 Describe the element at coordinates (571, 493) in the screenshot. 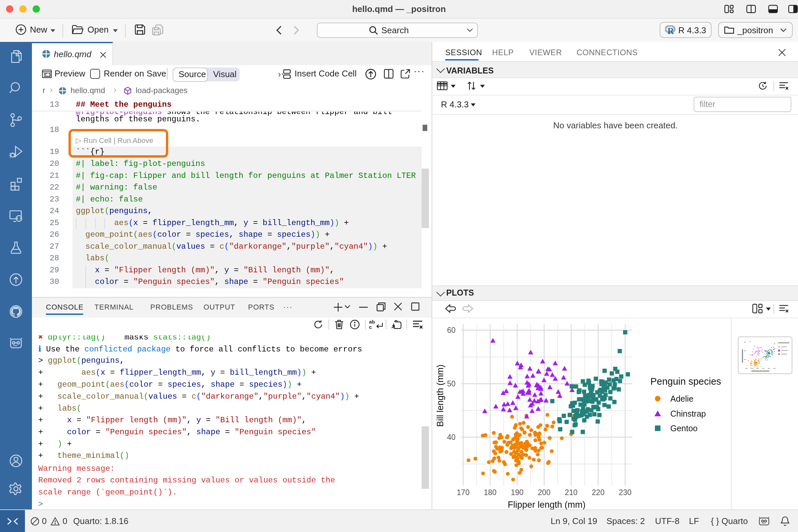

I see `svg-text: 210` at that location.